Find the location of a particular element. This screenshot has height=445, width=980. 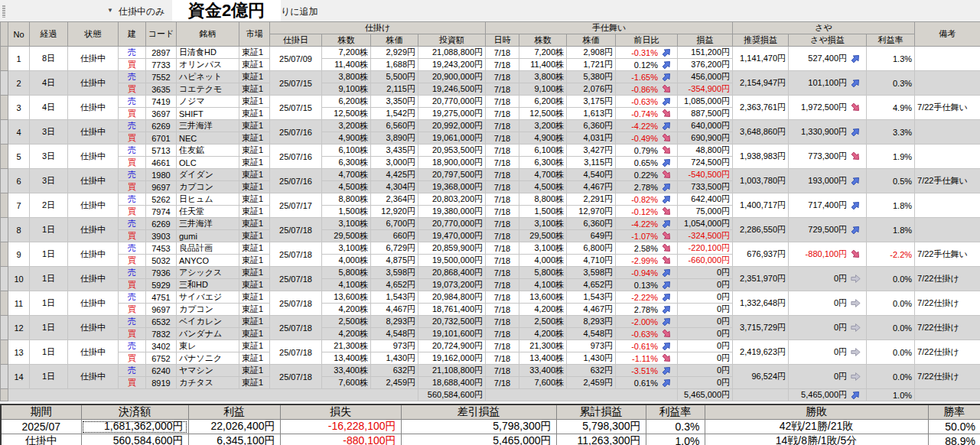

cell-stock-name: カプコン is located at coordinates (208, 187).